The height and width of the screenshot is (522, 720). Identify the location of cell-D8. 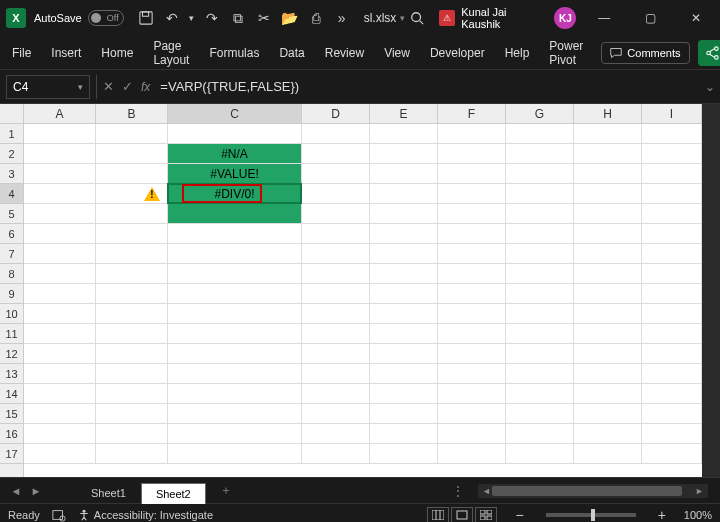
(336, 274).